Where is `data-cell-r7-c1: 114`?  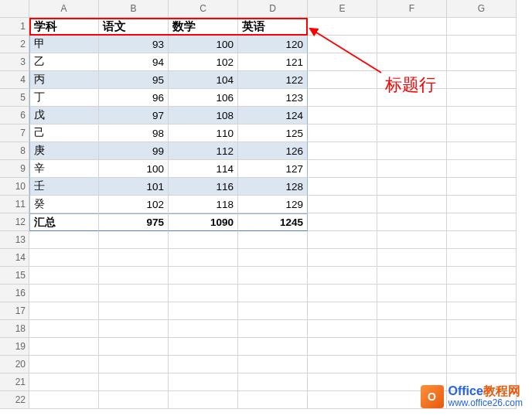 data-cell-r7-c1: 114 is located at coordinates (203, 169).